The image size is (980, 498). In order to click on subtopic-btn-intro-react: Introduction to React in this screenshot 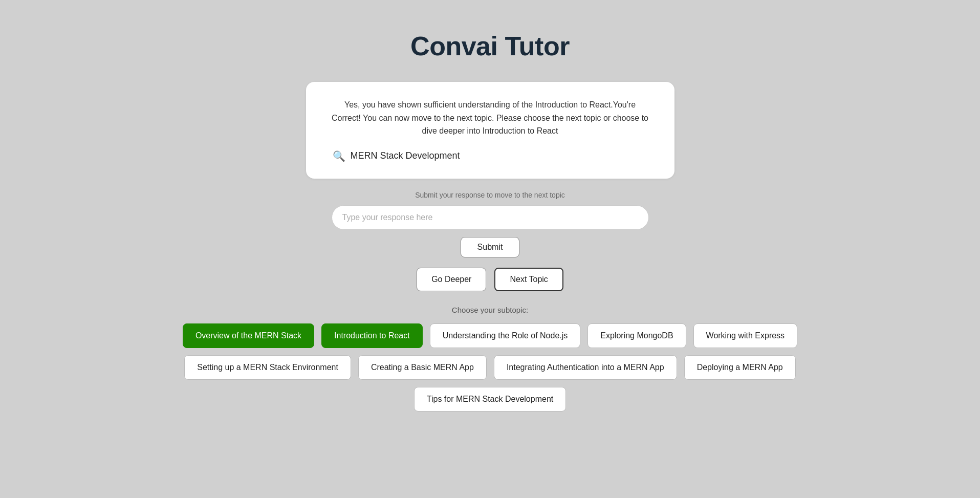, I will do `click(372, 336)`.